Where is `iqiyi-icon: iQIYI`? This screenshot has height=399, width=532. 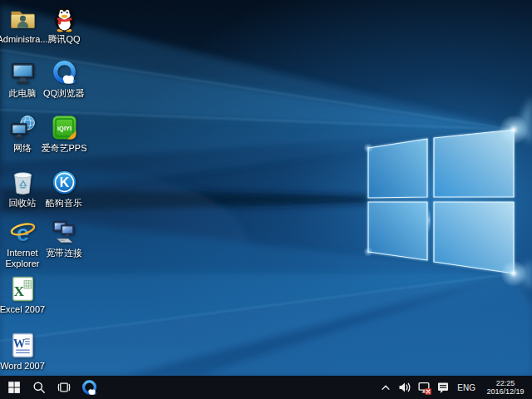 iqiyi-icon: iQIYI is located at coordinates (65, 127).